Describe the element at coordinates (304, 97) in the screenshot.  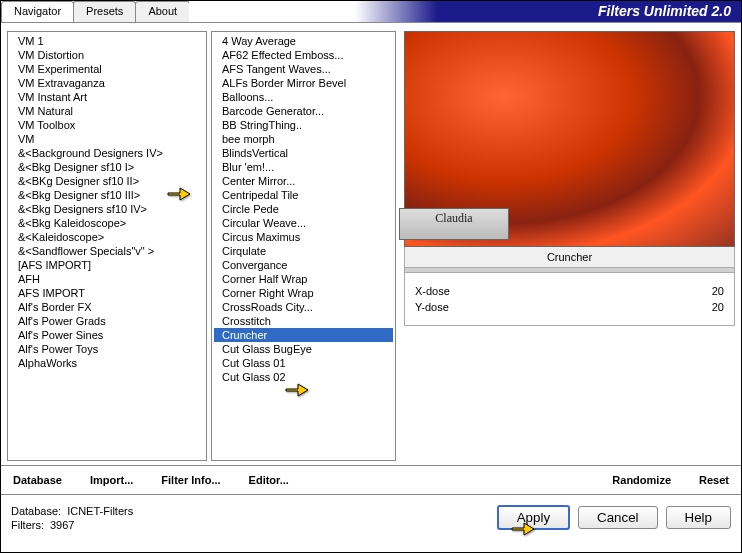
I see `list-item: Balloons...` at that location.